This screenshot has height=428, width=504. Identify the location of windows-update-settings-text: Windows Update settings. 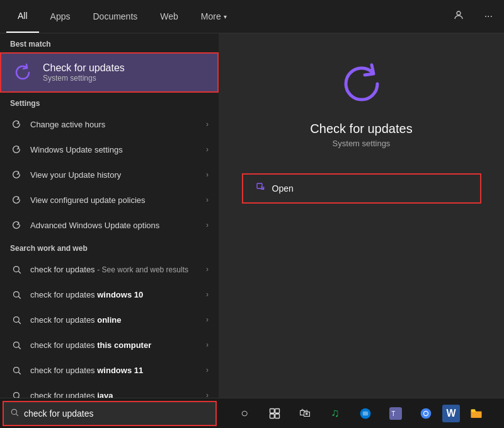
(115, 150).